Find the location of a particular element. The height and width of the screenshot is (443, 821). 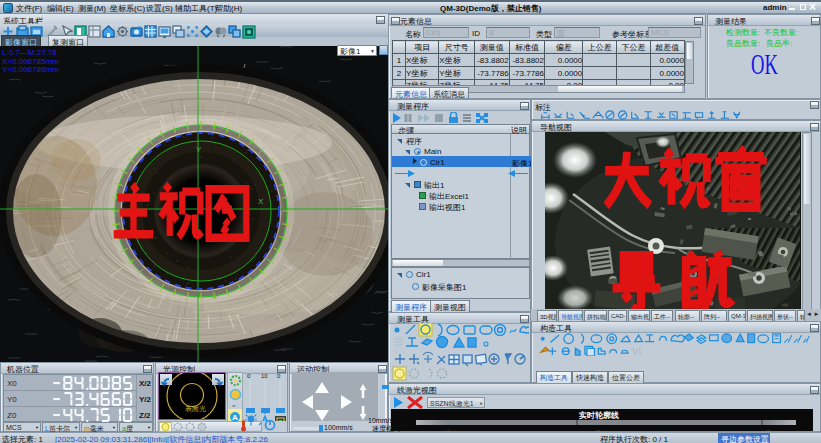

svg-text: A is located at coordinates (235, 418).